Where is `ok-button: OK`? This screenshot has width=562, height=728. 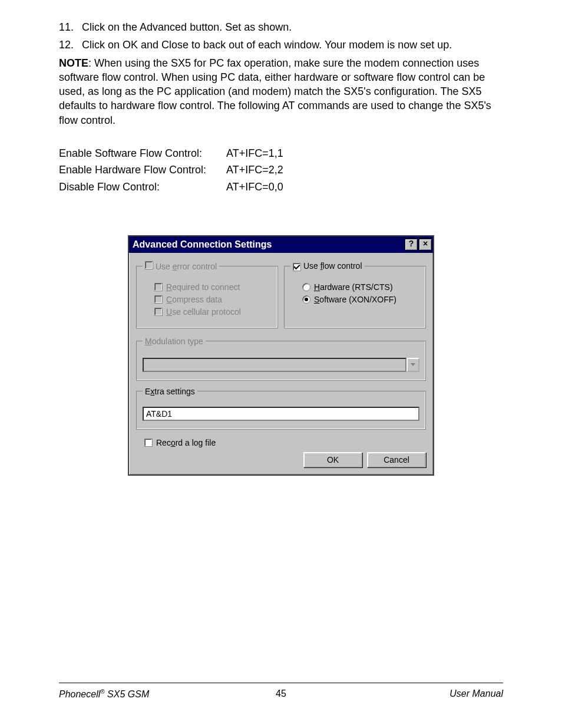 ok-button: OK is located at coordinates (333, 460).